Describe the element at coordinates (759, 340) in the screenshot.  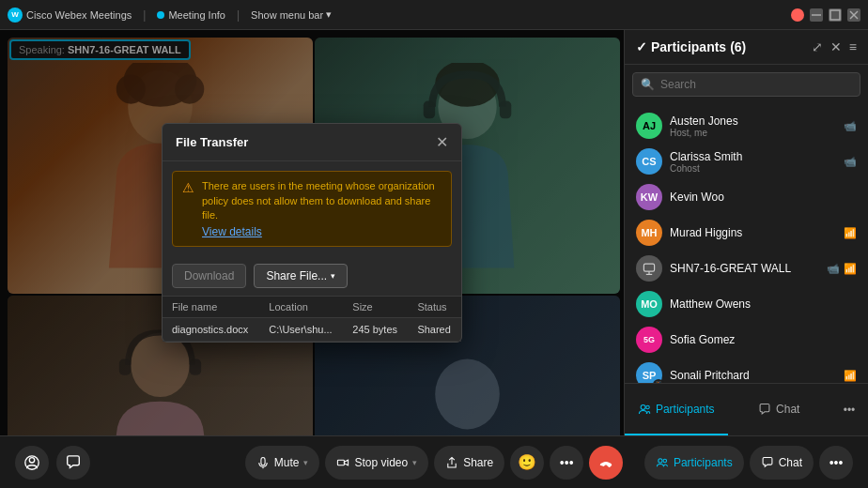
I see `participant-name-sofia-gomez: Sofia Gomez` at that location.